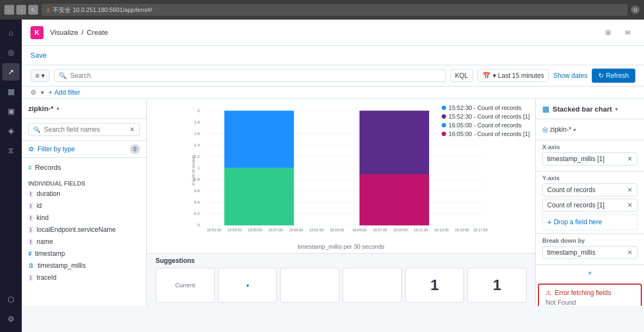 The height and width of the screenshot is (332, 644). I want to click on add-filter-button: + Add filter, so click(64, 93).